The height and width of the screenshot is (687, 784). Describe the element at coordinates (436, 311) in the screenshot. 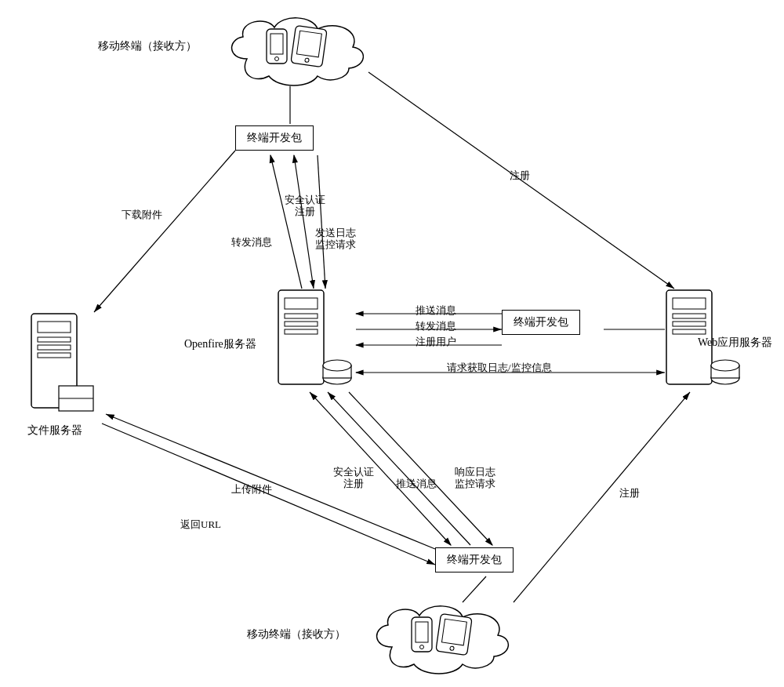

I see `edge-push-right: 推送消息` at that location.